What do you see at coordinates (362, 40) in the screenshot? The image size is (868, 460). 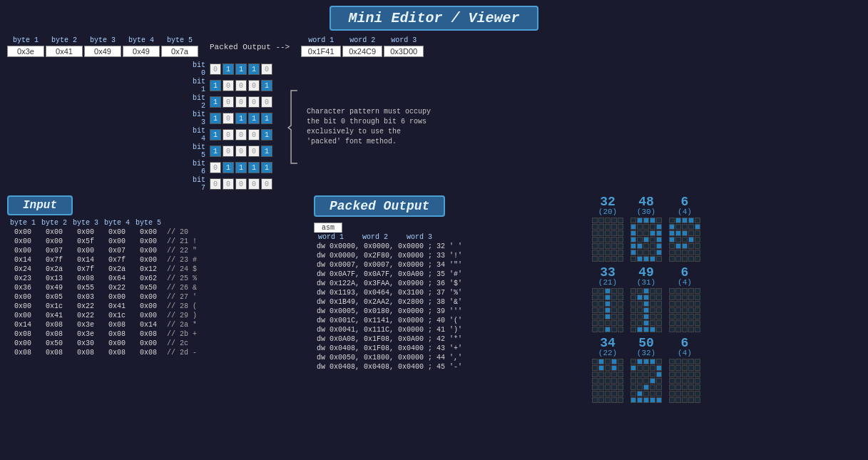 I see `word2-header: word 2` at bounding box center [362, 40].